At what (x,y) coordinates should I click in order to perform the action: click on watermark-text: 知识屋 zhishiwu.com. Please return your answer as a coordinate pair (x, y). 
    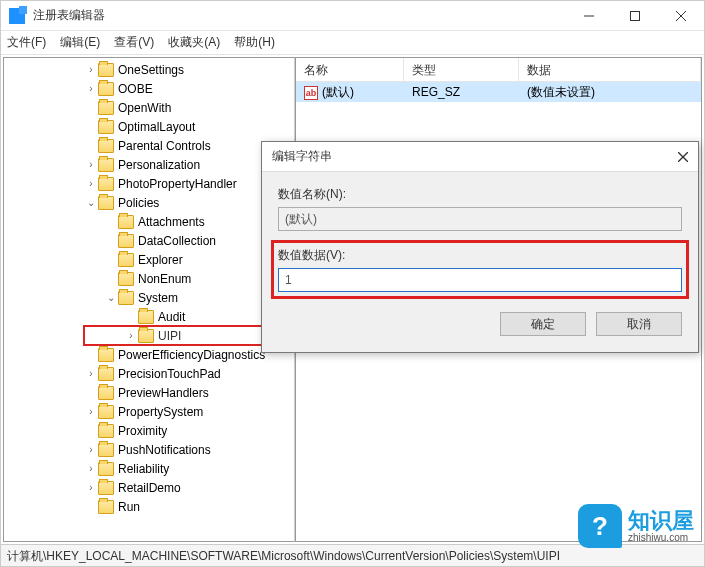
    Looking at the image, I should click on (661, 526).